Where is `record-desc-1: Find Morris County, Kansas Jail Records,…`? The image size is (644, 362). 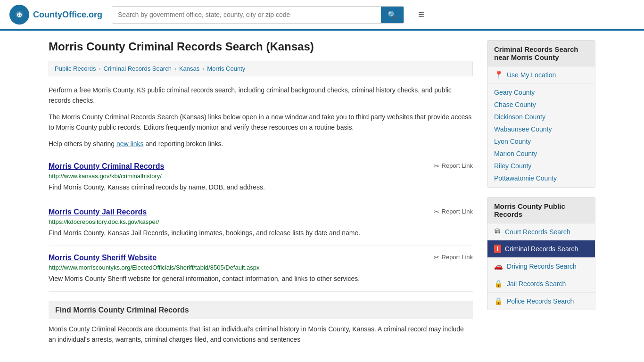 record-desc-1: Find Morris County, Kansas Jail Records,… is located at coordinates (261, 233).